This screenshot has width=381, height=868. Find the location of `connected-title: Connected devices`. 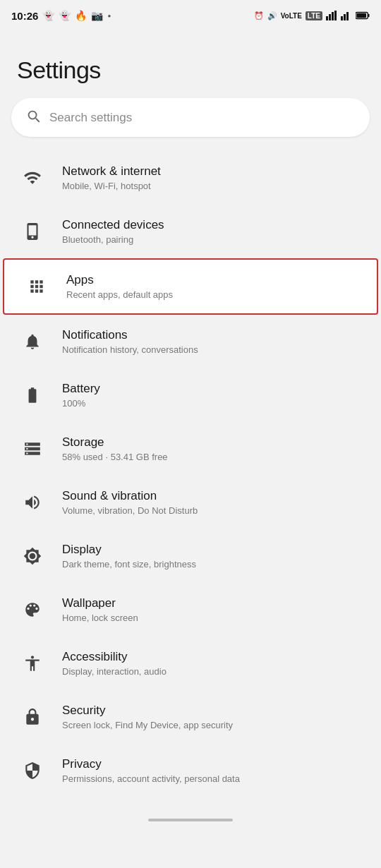

connected-title: Connected devices is located at coordinates (213, 225).